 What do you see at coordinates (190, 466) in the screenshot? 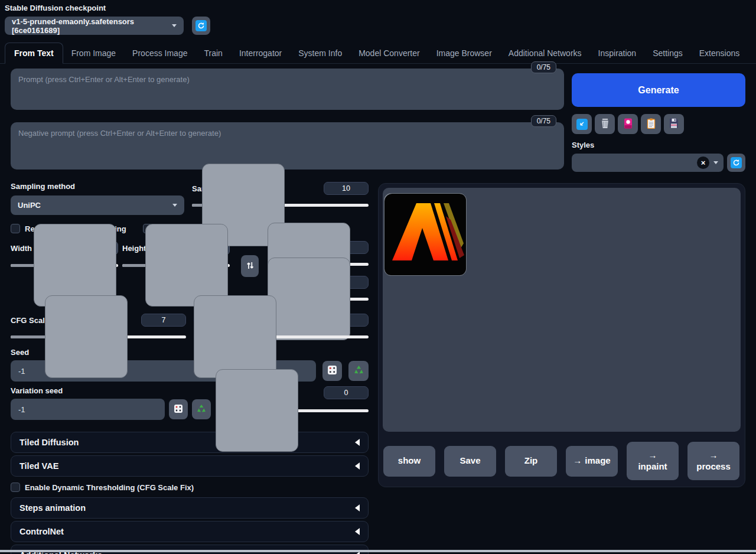
I see `accordion-tiled-vae: Tiled VAE` at bounding box center [190, 466].